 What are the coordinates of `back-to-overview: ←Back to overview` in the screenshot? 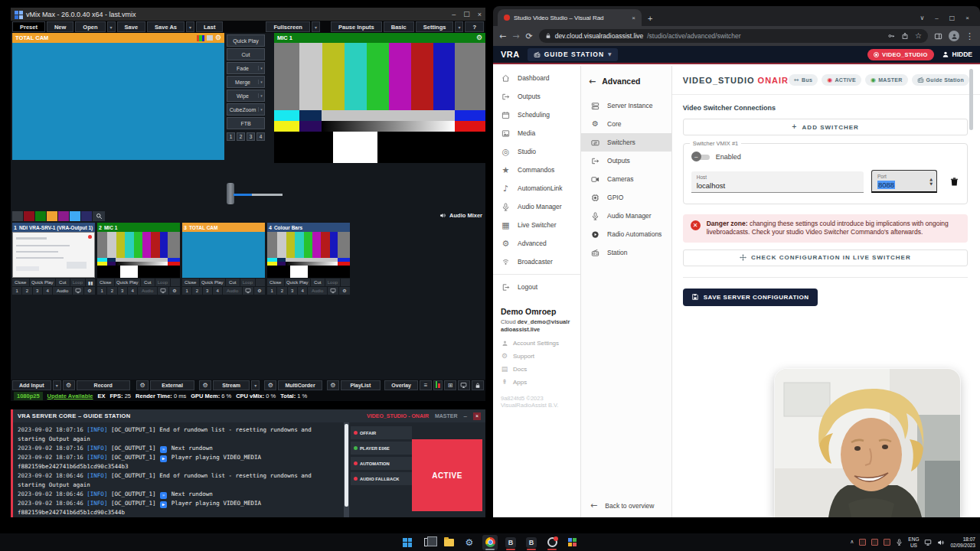 It's located at (622, 505).